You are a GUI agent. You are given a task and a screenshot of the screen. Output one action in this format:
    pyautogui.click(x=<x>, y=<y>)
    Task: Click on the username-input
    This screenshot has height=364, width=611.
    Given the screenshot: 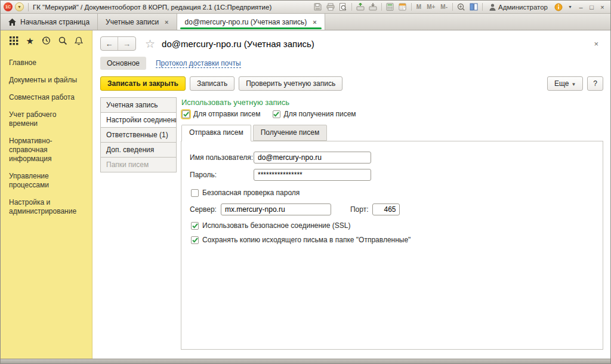 What is the action you would take?
    pyautogui.click(x=313, y=158)
    